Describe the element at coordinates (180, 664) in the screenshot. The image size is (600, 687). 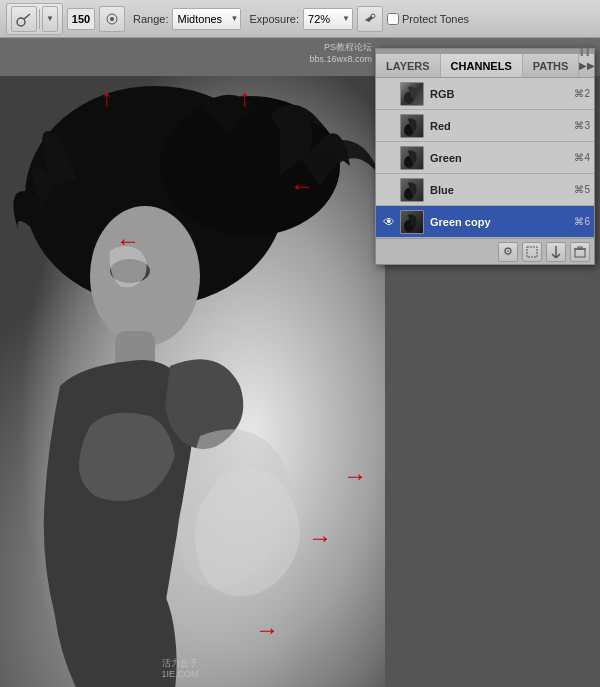
I see `watermark-bottom-line1: 活力盒子` at that location.